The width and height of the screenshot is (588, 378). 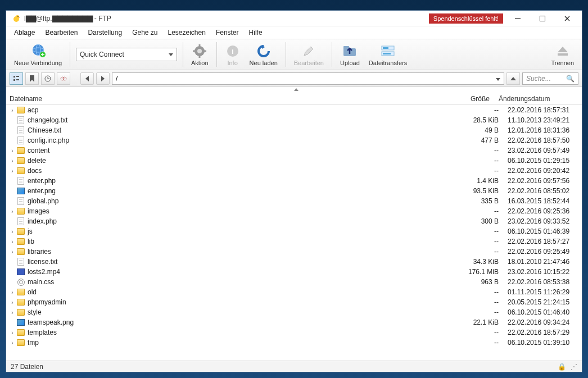 I want to click on menu-darstellung: Darstellung, so click(x=105, y=33).